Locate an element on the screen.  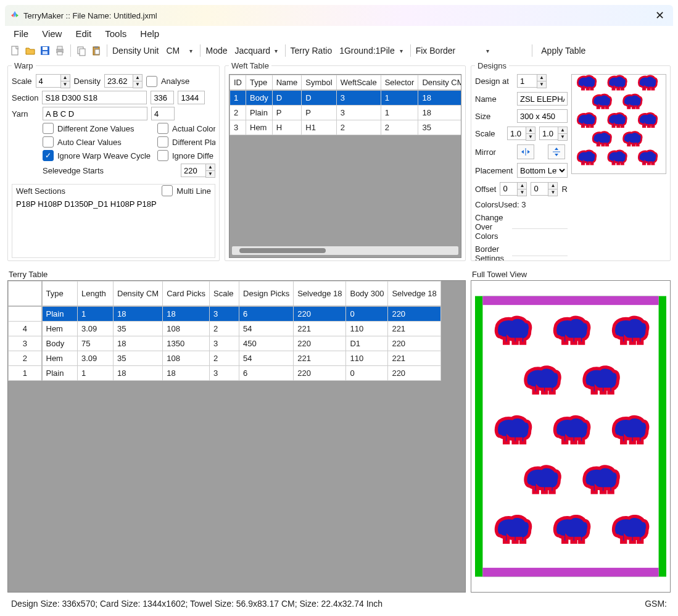
section-val2 is located at coordinates (191, 98).